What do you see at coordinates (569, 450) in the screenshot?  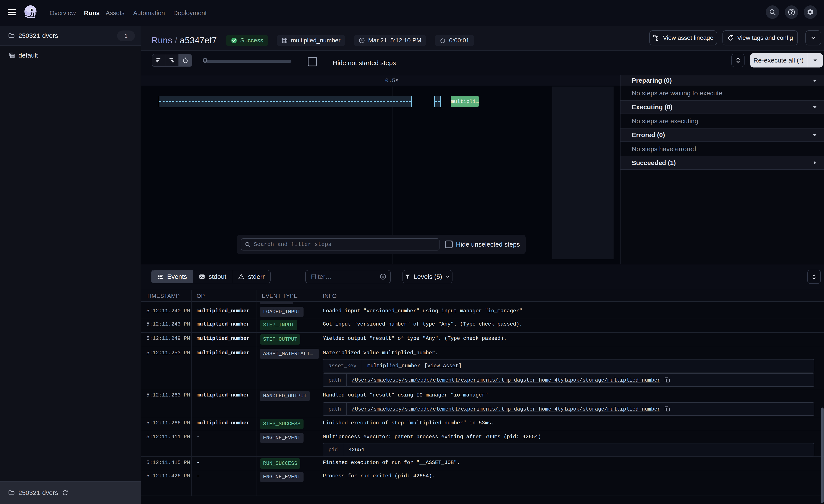 I see `metadata-entry-pid: pid42654` at bounding box center [569, 450].